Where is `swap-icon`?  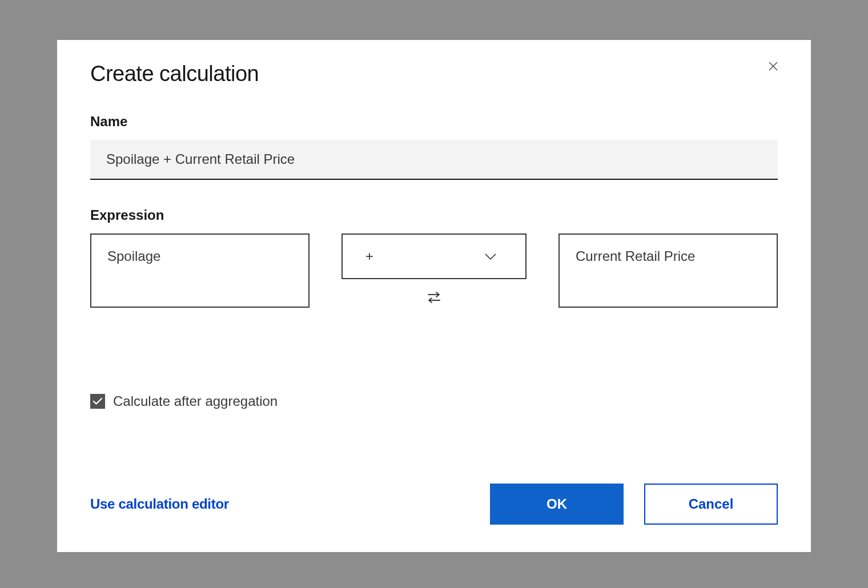 swap-icon is located at coordinates (434, 297).